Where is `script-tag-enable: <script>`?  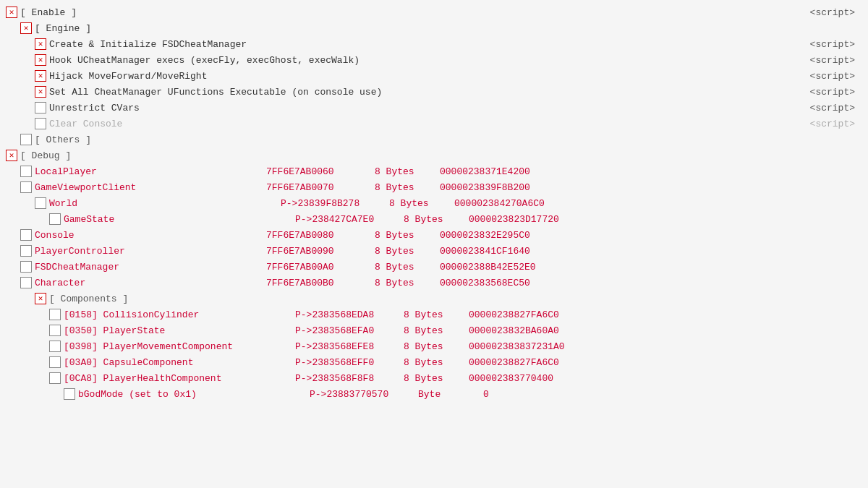
script-tag-enable: <script> is located at coordinates (836, 13).